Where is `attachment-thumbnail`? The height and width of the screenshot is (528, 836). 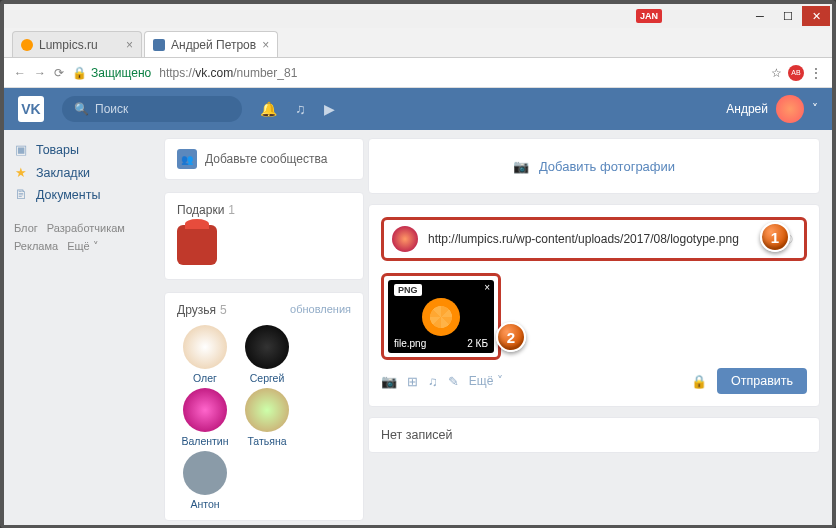
attachment-thumbnail is located at coordinates (441, 317).